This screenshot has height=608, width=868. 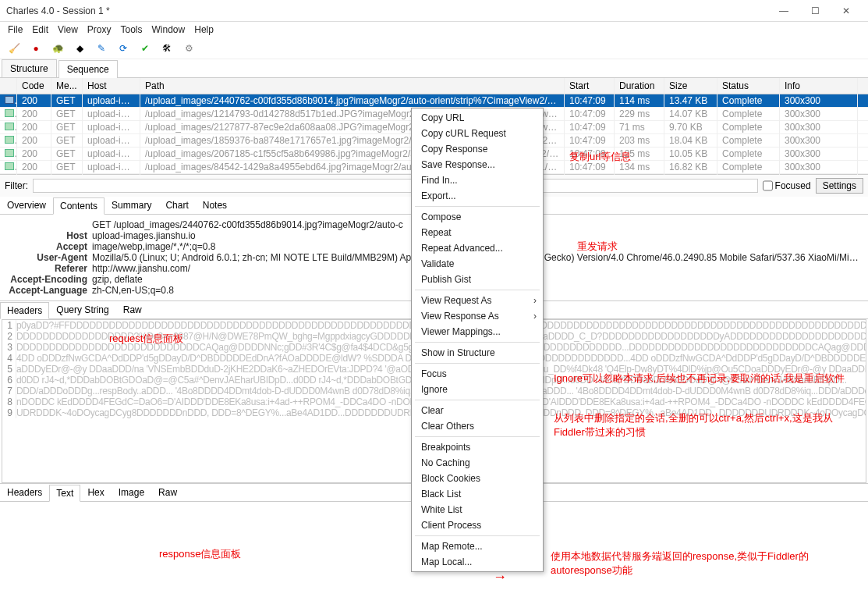 What do you see at coordinates (101, 48) in the screenshot?
I see `edit-icon: ✎` at bounding box center [101, 48].